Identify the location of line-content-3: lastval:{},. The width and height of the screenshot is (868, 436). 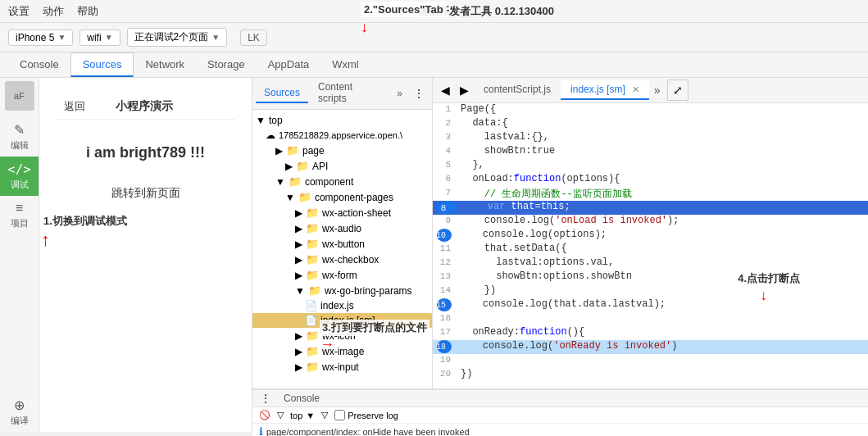
(662, 137).